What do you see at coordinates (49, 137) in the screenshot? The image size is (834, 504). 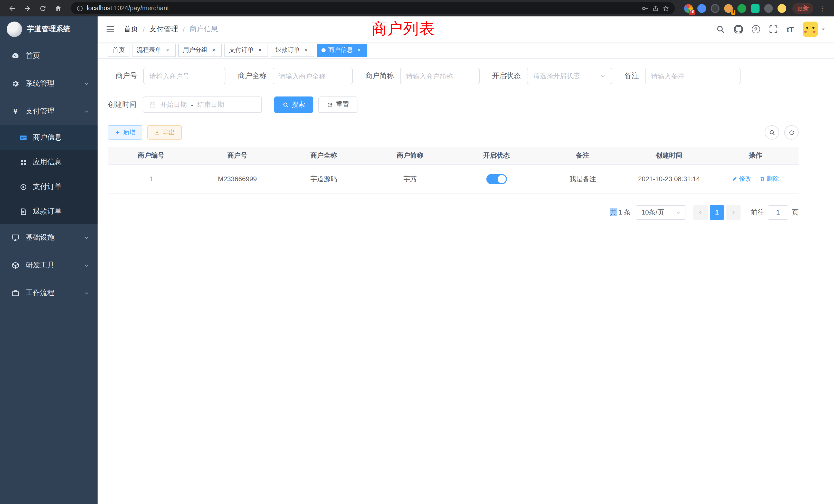 I see `sidebar-item-merchant-info: 商户信息` at bounding box center [49, 137].